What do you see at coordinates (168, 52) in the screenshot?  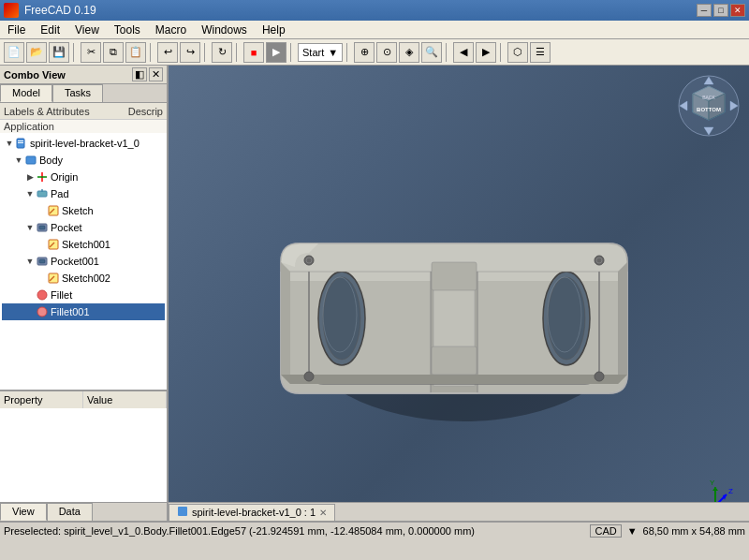 I see `undo-button: ↩` at bounding box center [168, 52].